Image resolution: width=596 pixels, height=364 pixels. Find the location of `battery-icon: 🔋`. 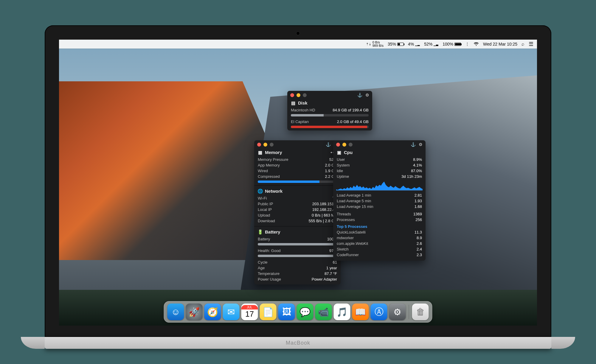

battery-icon: 🔋 is located at coordinates (260, 232).